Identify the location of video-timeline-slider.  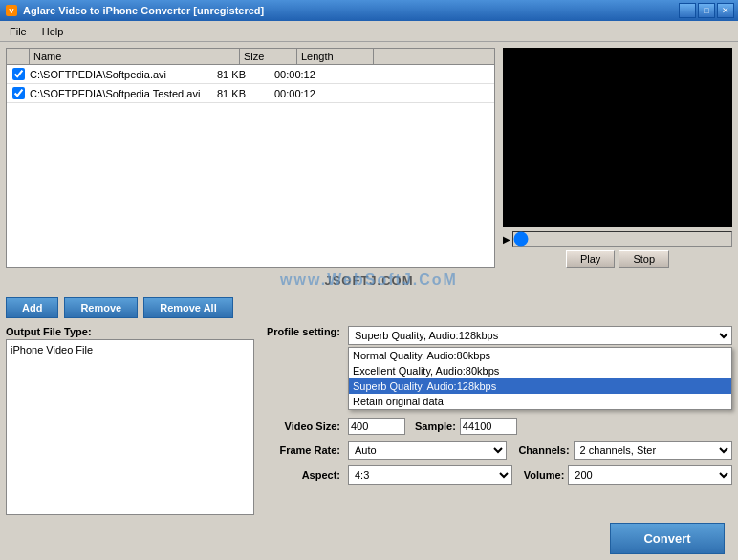
(622, 239).